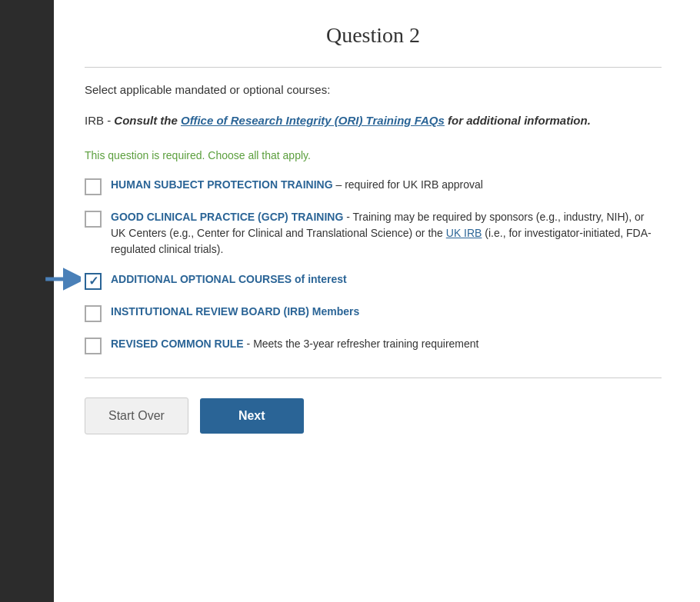  What do you see at coordinates (93, 314) in the screenshot?
I see `checkbox-opt4` at bounding box center [93, 314].